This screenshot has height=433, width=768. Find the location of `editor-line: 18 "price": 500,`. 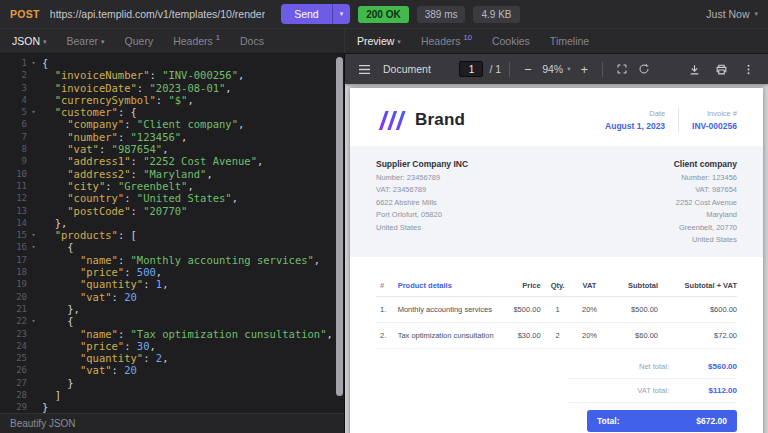

editor-line: 18 "price": 500, is located at coordinates (172, 272).